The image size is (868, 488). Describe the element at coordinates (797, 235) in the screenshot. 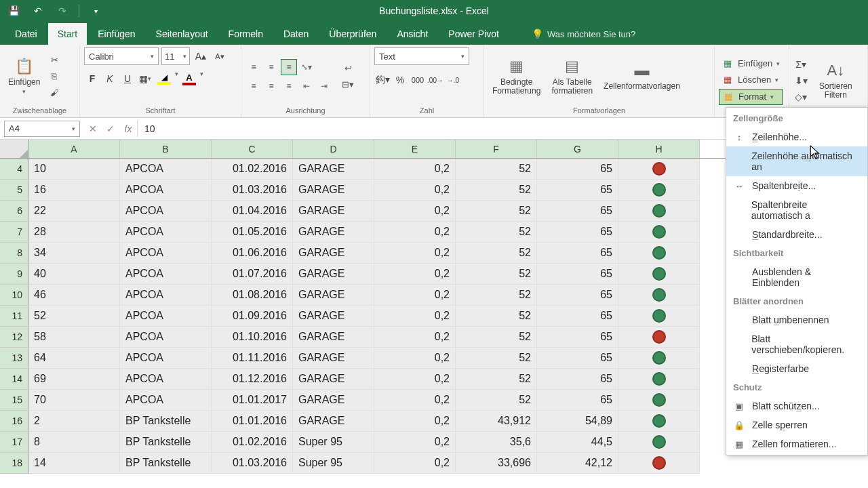

I see `menu-std-width: Standardbreite...` at that location.